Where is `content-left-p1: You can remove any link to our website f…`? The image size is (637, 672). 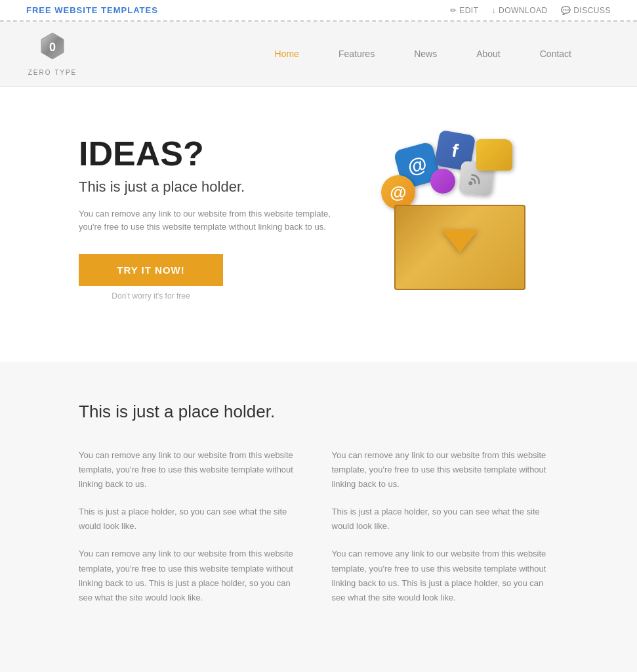 content-left-p1: You can remove any link to our website f… is located at coordinates (192, 470).